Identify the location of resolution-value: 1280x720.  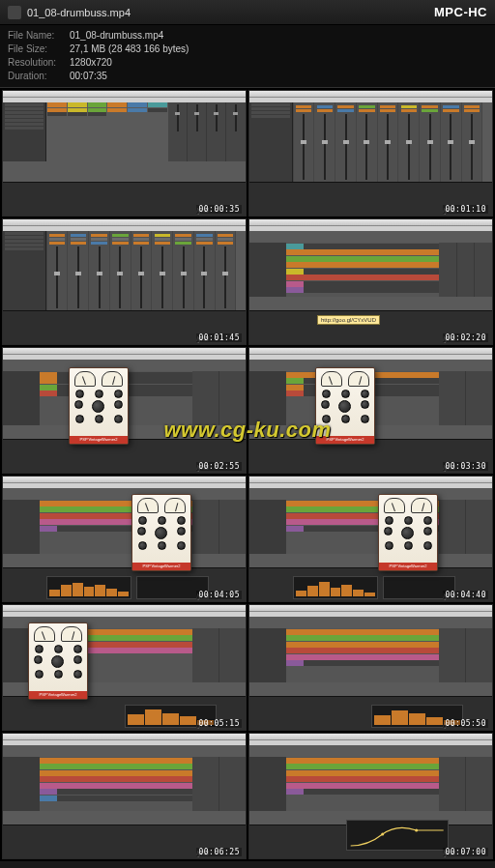
(91, 63).